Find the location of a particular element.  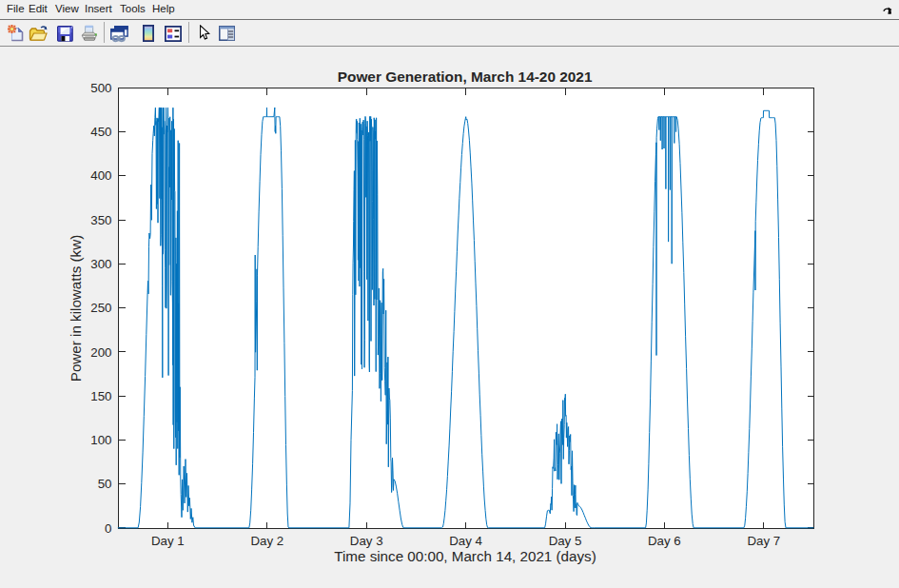

svg-text: 150 is located at coordinates (101, 396).